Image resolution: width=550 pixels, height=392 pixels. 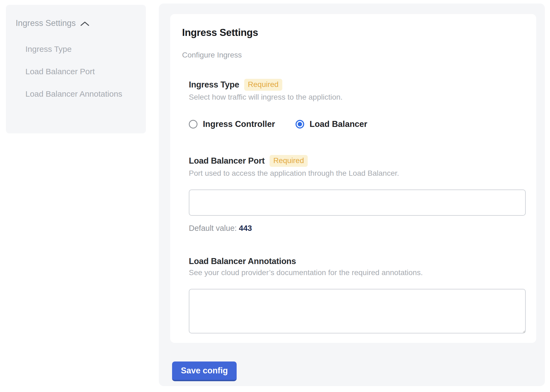 I want to click on field-head-load-balancer-annotations: Load Balancer Annotations, so click(x=354, y=261).